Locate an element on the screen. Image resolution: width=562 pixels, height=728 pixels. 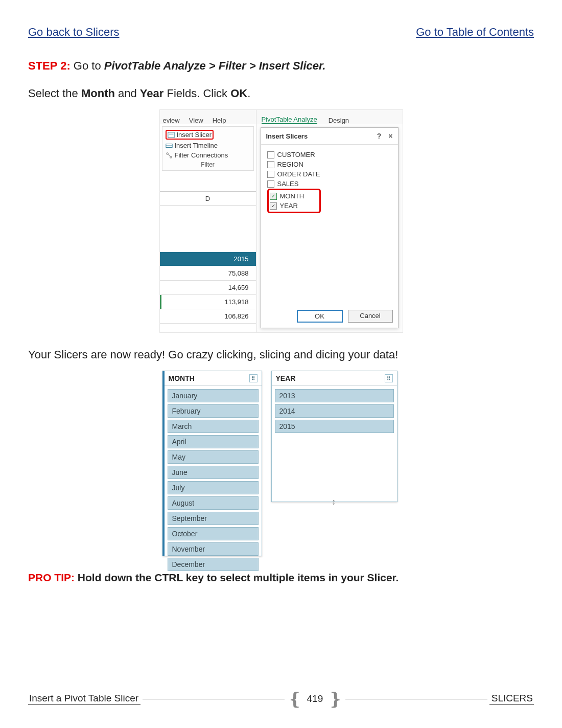
timeline-icon is located at coordinates (169, 146).